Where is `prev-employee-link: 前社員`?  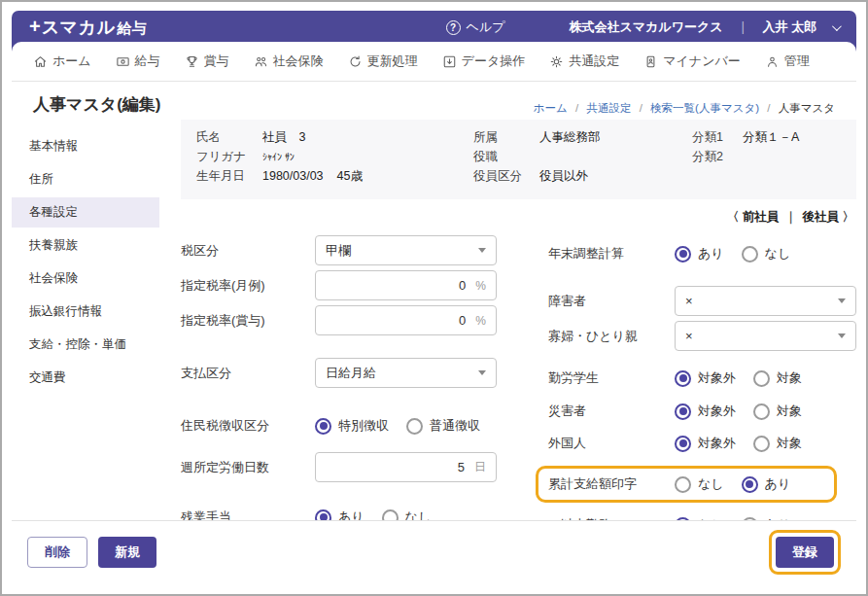
prev-employee-link: 前社員 is located at coordinates (761, 217).